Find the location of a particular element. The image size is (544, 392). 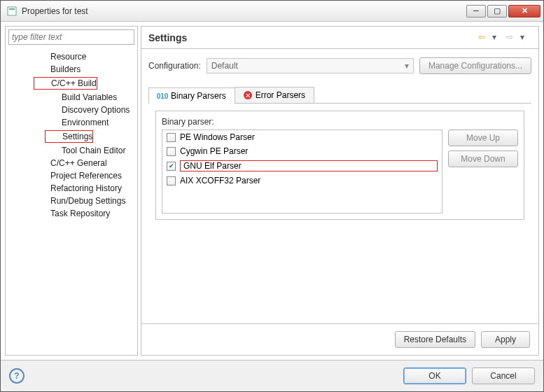

parser-group-label: Binary parser: is located at coordinates (340, 122).